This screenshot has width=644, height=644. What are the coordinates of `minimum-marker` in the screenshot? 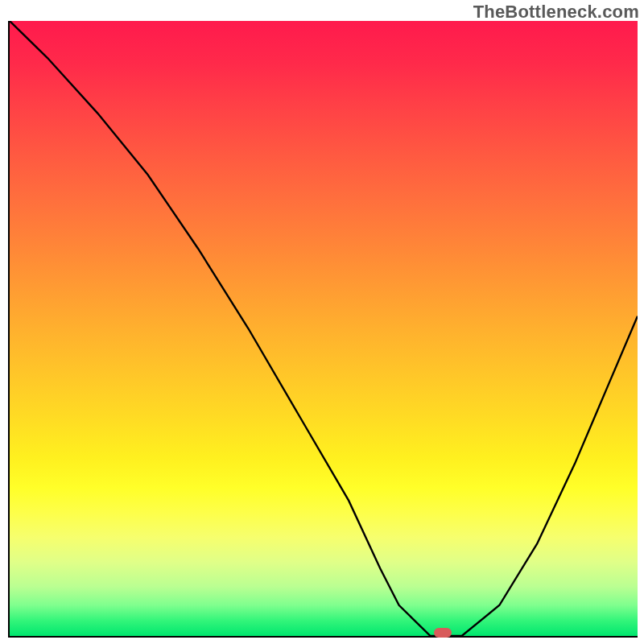 It's located at (443, 633).